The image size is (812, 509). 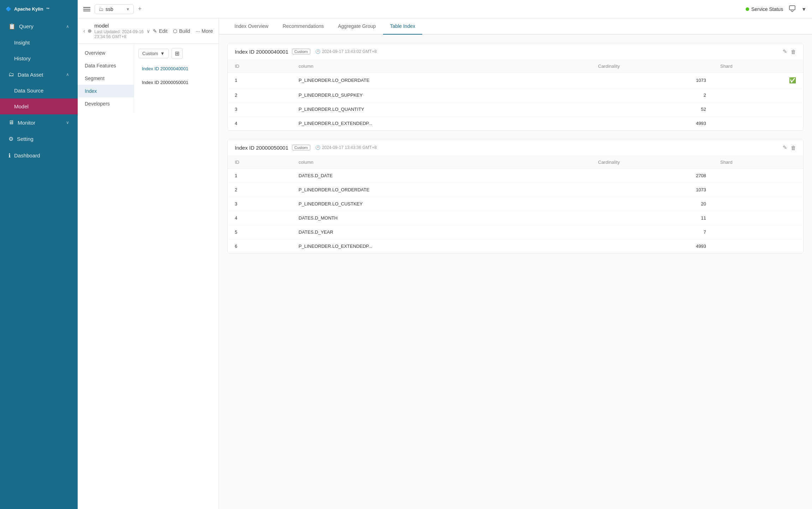 I want to click on query-expand-icon: ∧, so click(x=68, y=26).